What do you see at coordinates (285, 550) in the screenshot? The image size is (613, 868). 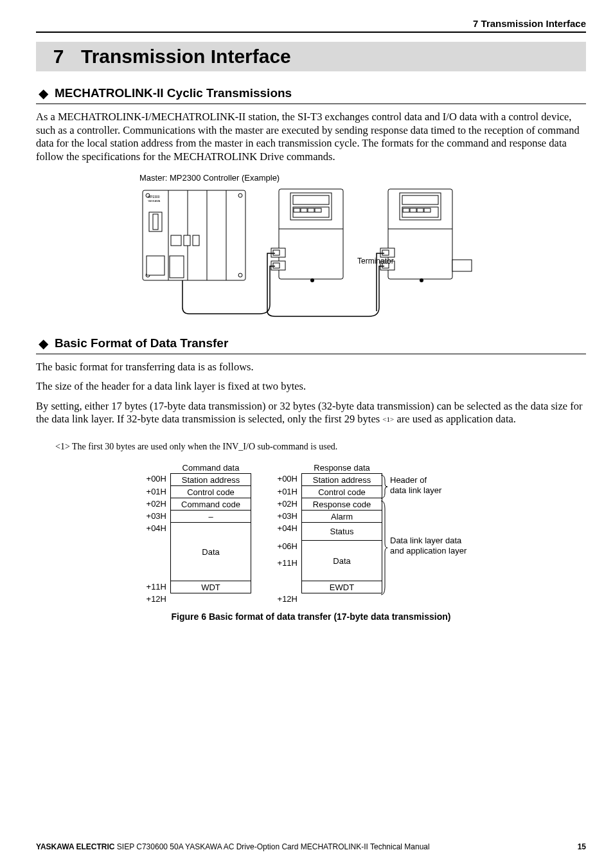 I see `addr: +06H` at bounding box center [285, 550].